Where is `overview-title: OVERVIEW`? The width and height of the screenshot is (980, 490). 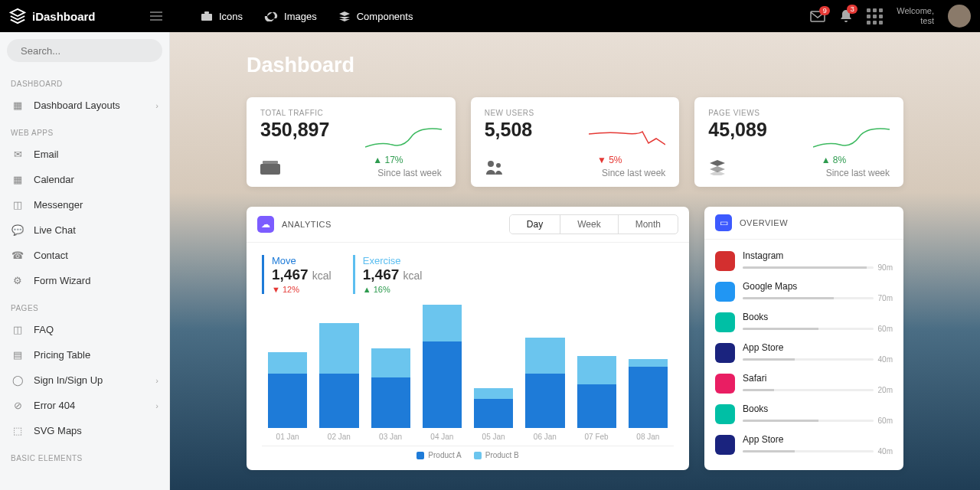
overview-title: OVERVIEW is located at coordinates (764, 223).